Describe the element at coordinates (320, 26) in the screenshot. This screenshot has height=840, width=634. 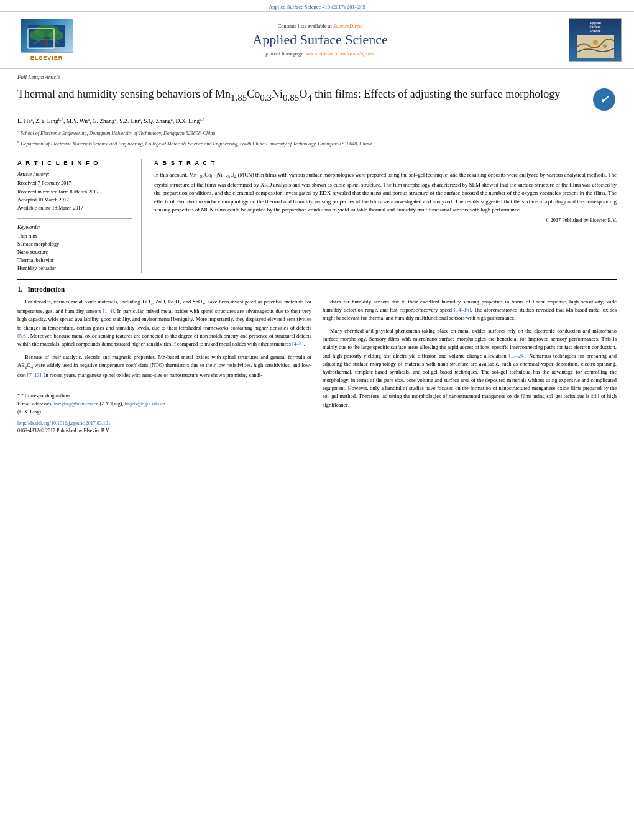
I see `contents-line: Contents lists available at ScienceDirec…` at that location.